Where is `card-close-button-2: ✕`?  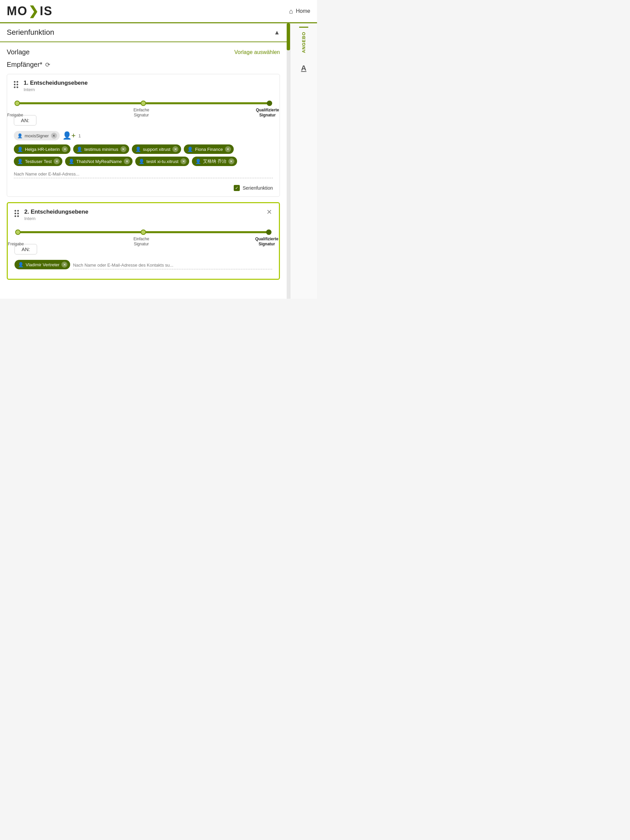
card-close-button-2: ✕ is located at coordinates (269, 212).